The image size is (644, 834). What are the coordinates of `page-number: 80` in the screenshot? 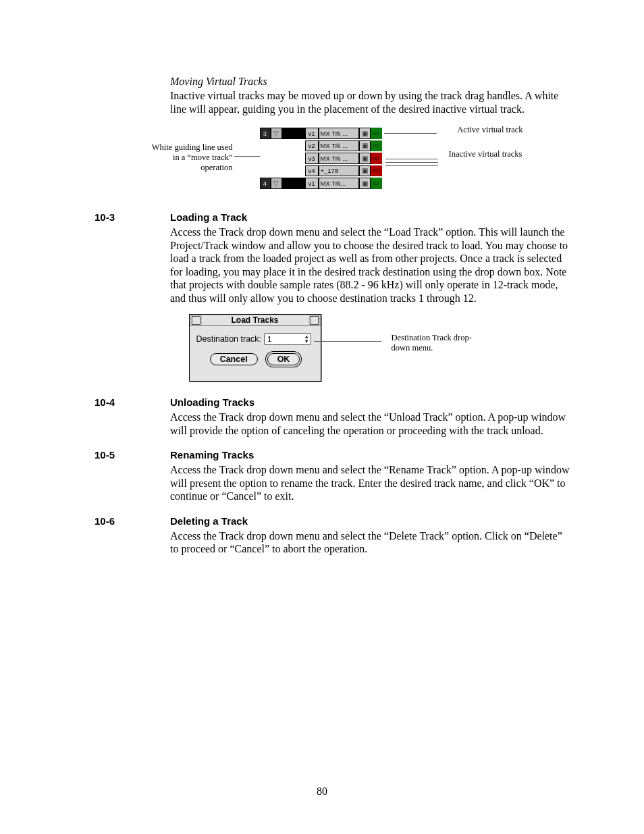 It's located at (322, 791).